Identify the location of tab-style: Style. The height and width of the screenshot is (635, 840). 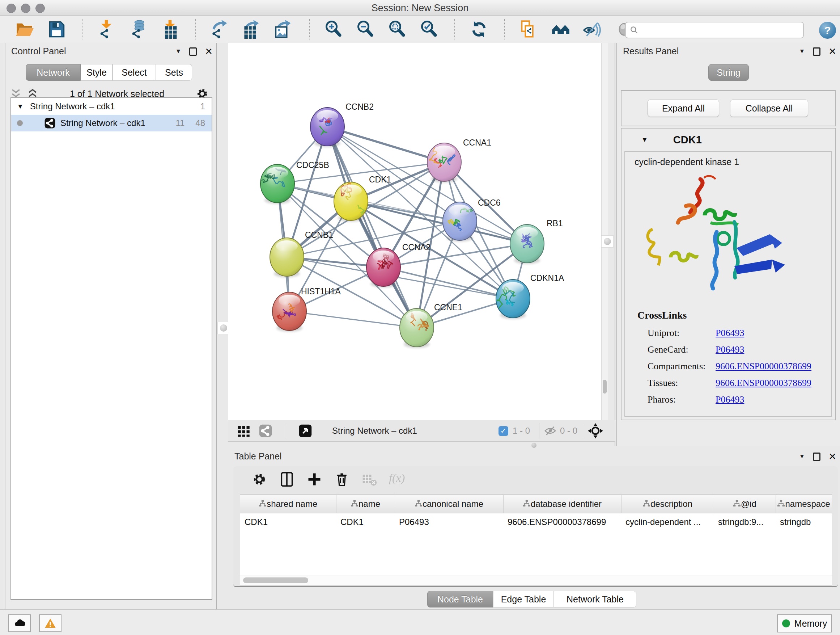
(96, 72).